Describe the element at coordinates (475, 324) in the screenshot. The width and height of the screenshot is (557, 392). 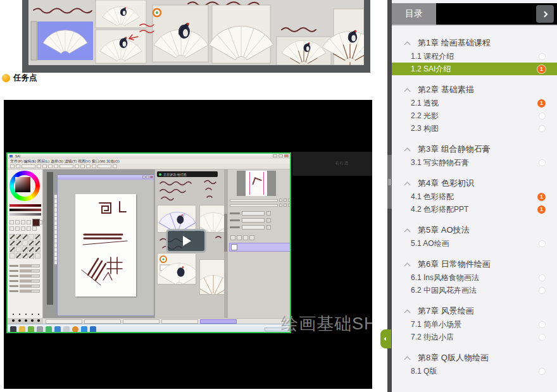
I see `toc-item: 7.1 简单小场景` at that location.